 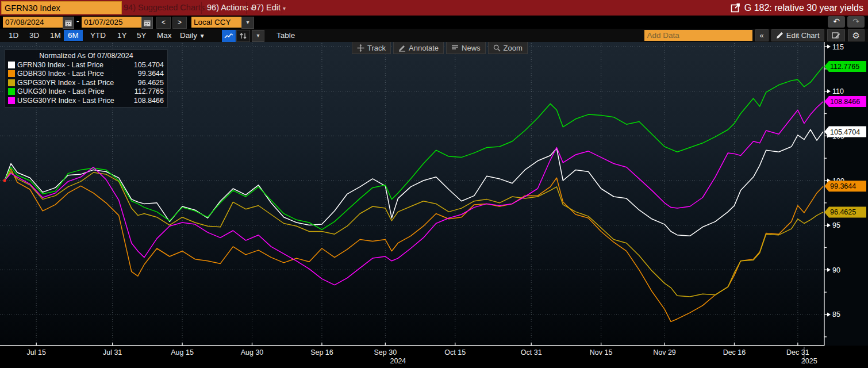 I want to click on chart-toolbar-row: 1D 3D 1M 6M YTD 1Y 5Y Max Daily ▼ ▾ Tabl…, so click(x=434, y=36).